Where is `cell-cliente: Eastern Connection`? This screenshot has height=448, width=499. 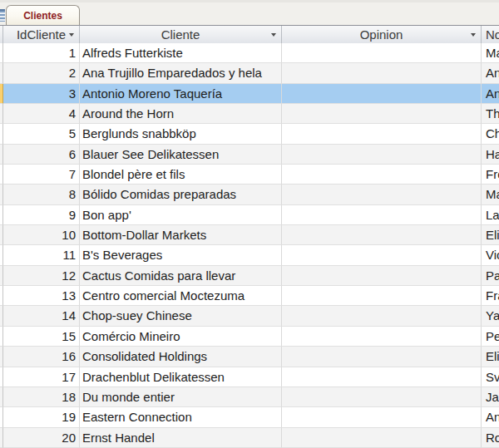
cell-cliente: Eastern Connection is located at coordinates (181, 417).